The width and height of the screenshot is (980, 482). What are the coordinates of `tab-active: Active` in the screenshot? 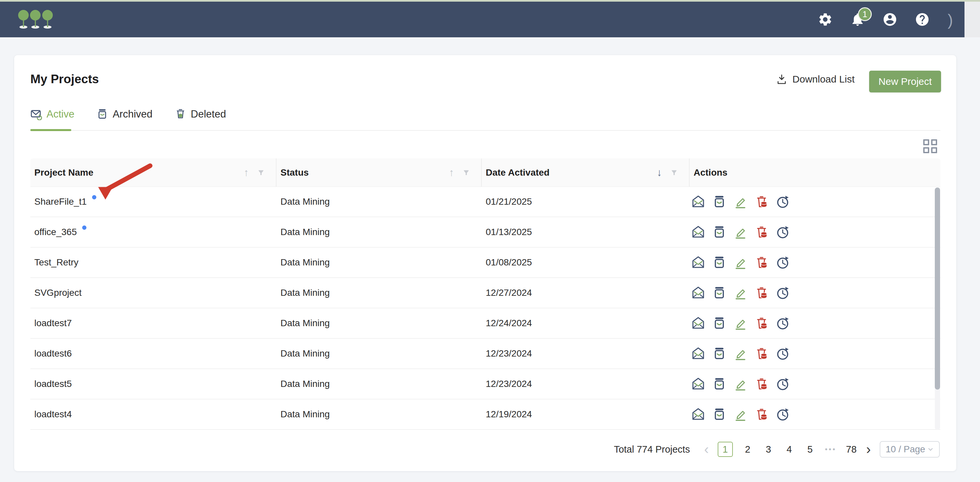 It's located at (52, 114).